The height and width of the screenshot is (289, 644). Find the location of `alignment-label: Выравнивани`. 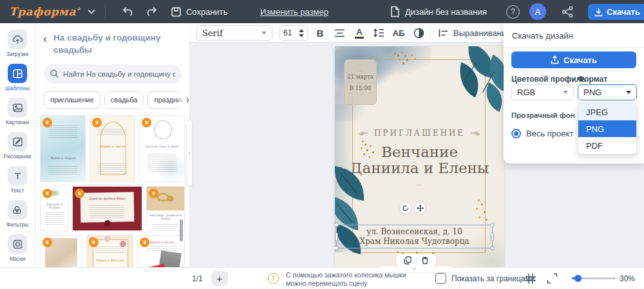

alignment-label: Выравнивани is located at coordinates (480, 33).